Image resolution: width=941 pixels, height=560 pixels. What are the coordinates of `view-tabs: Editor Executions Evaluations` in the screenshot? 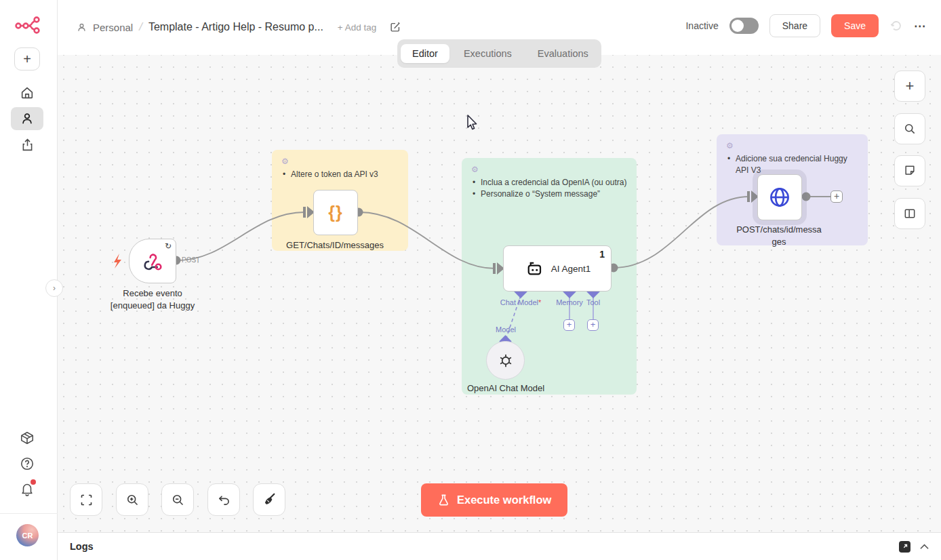 It's located at (499, 54).